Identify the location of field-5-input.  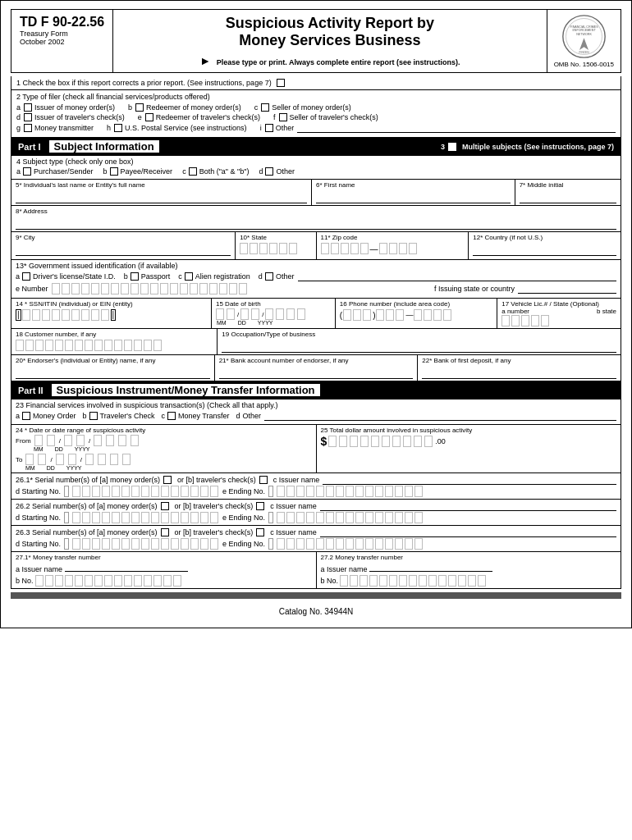
(161, 196).